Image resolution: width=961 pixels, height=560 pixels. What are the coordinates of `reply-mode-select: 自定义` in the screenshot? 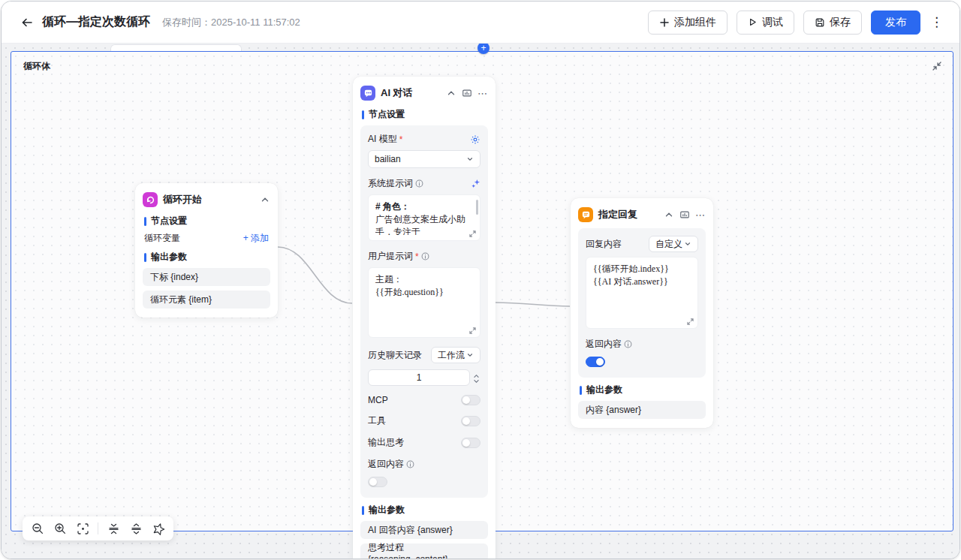 It's located at (673, 244).